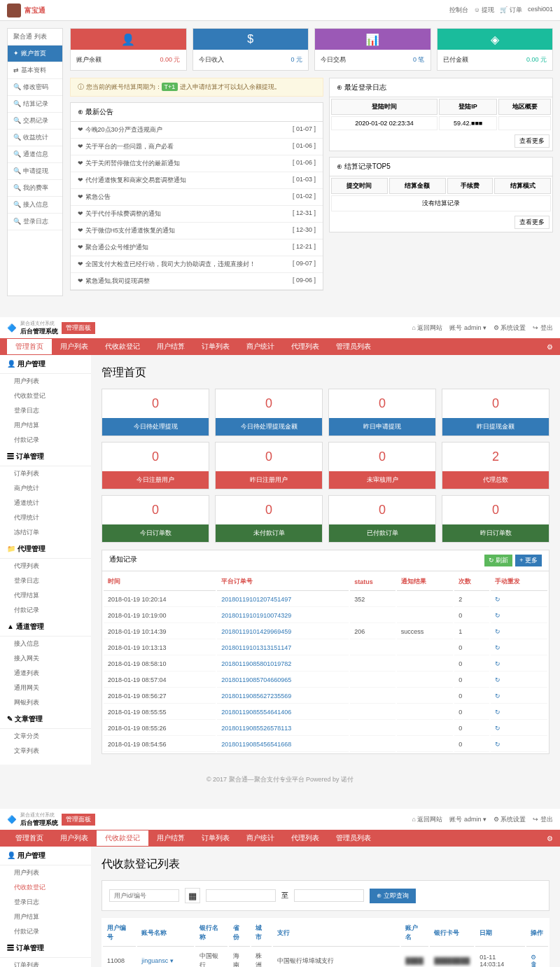 Image resolution: width=560 pixels, height=967 pixels. What do you see at coordinates (496, 534) in the screenshot?
I see `stat-label-button: 昨日订单数` at bounding box center [496, 534].